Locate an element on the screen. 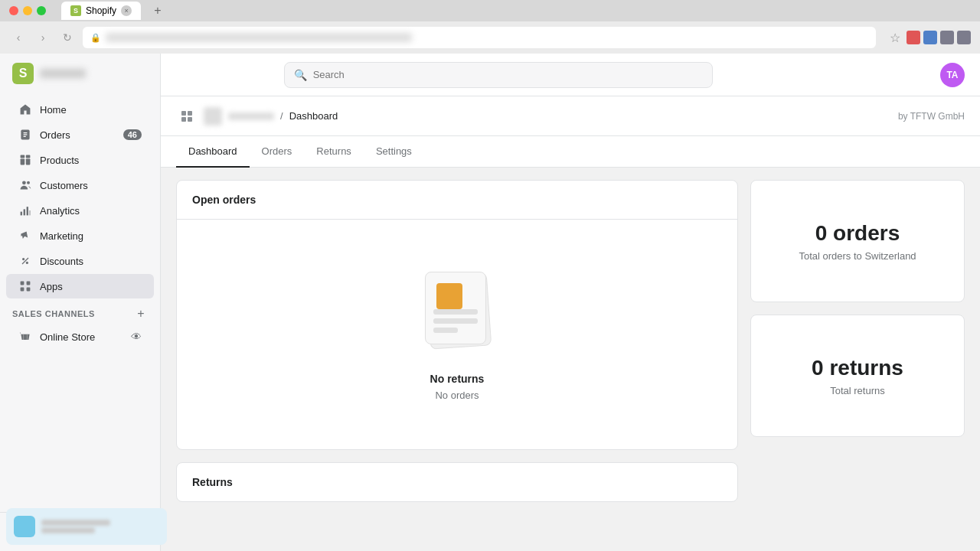 This screenshot has height=551, width=980. back-button: ‹ is located at coordinates (18, 37).